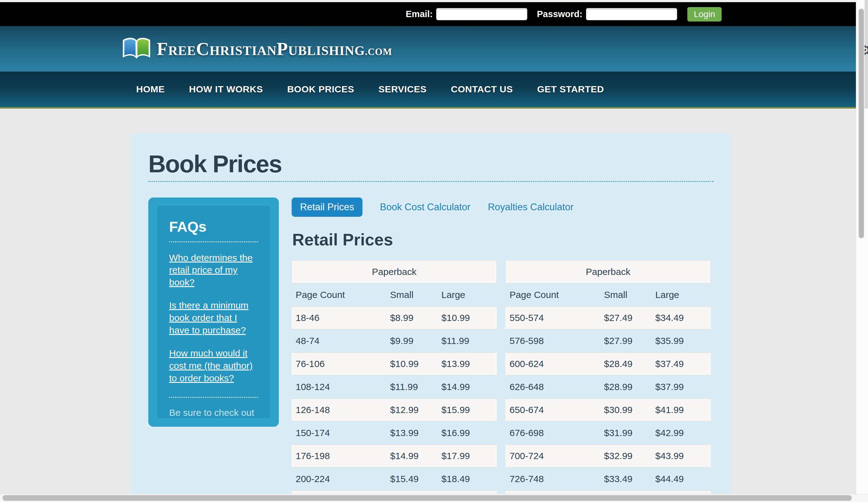 The height and width of the screenshot is (502, 868). What do you see at coordinates (469, 479) in the screenshot?
I see `cell-large-price: $18.49` at bounding box center [469, 479].